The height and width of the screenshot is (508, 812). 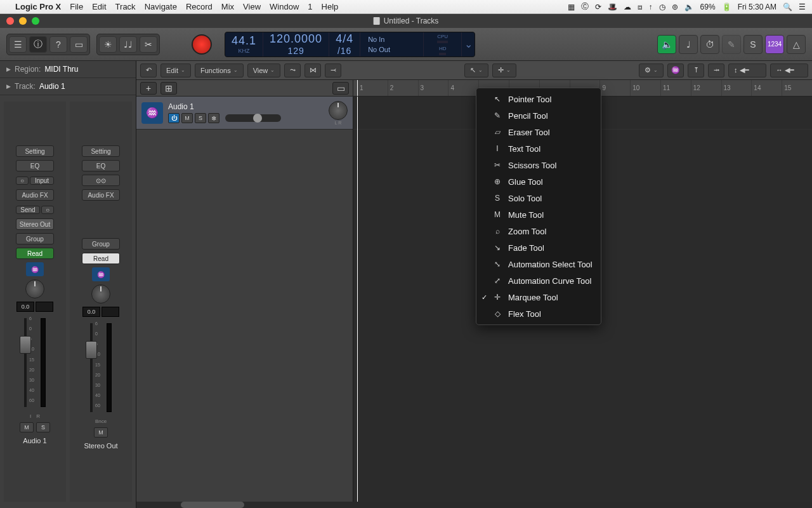 What do you see at coordinates (43, 427) in the screenshot?
I see `solo-button: S` at bounding box center [43, 427].